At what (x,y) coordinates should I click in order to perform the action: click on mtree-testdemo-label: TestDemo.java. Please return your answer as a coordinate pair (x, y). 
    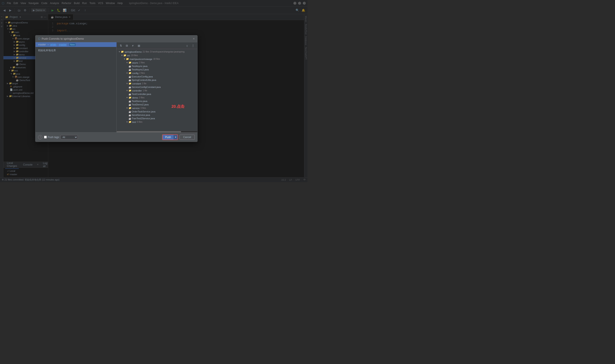
    Looking at the image, I should click on (139, 101).